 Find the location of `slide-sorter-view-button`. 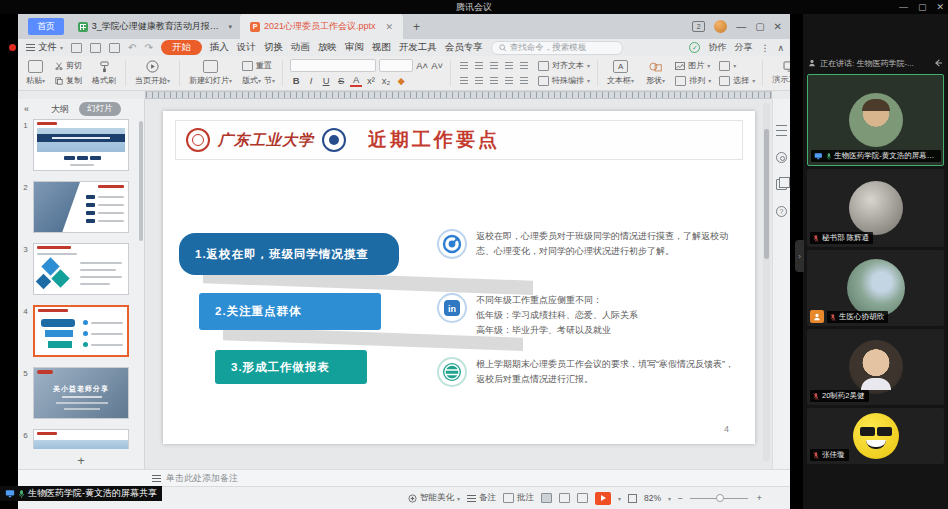

slide-sorter-view-button is located at coordinates (564, 498).